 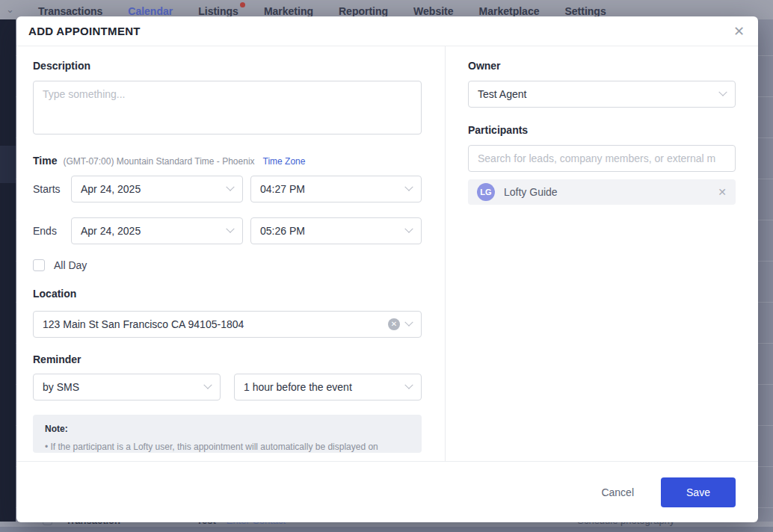 I want to click on participant-name: Lofty Guide, so click(x=611, y=192).